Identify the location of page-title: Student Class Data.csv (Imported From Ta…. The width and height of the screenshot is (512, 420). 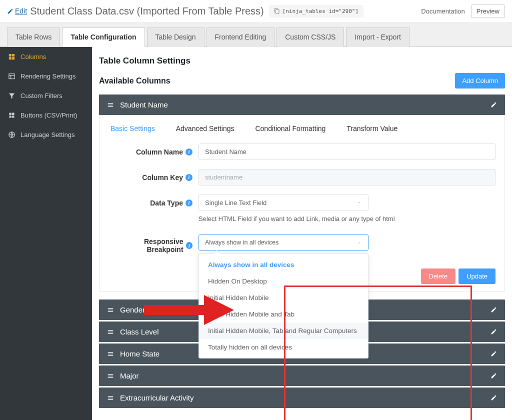
(147, 11).